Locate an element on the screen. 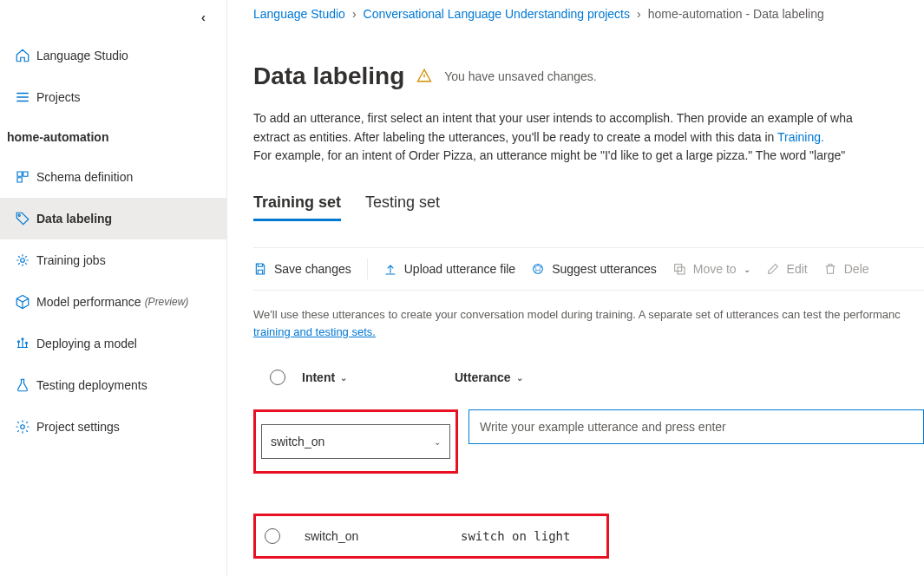  hint-text: We'll use these utterances to create you… is located at coordinates (588, 323).